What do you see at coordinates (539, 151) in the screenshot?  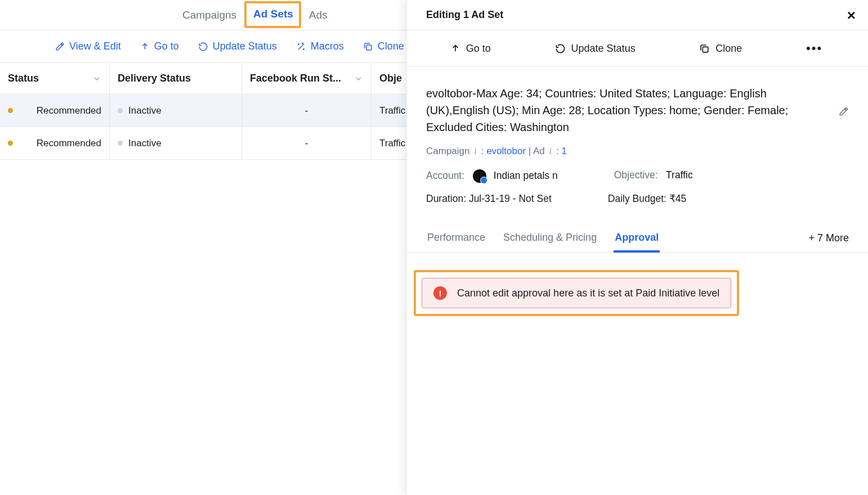 I see `ad-label: Ad` at bounding box center [539, 151].